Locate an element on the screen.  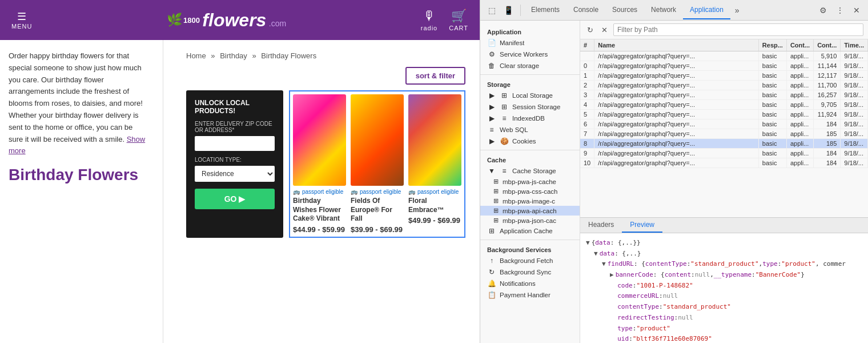
sidebar-item-payment-handler: 📋 Payment Handler is located at coordinates (530, 295).